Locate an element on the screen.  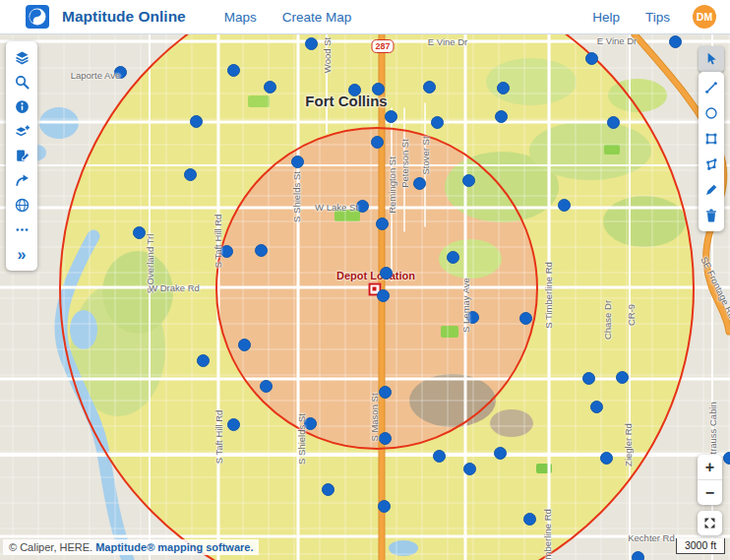
street-label: Peterson St is located at coordinates (405, 163).